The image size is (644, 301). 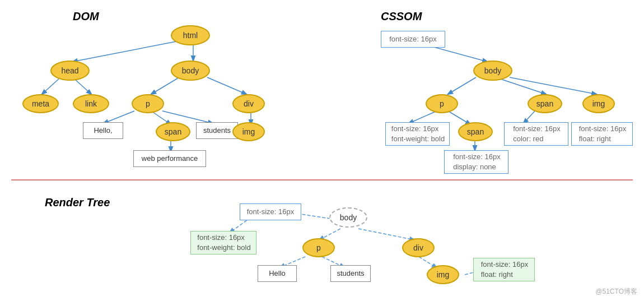 What do you see at coordinates (536, 134) in the screenshot?
I see `cssom-span-styles: font-size: 16px color: red` at bounding box center [536, 134].